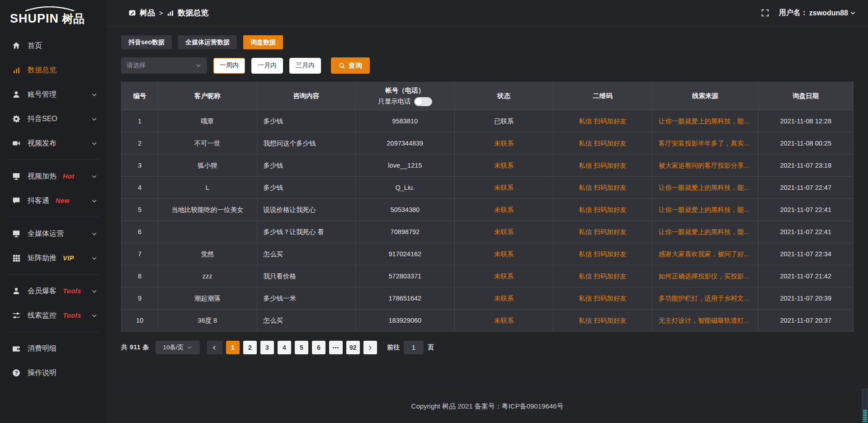 Image resolution: width=868 pixels, height=423 pixels. I want to click on lead-source-link: 无主灯设计，智能磁吸轨道灯..., so click(704, 320).